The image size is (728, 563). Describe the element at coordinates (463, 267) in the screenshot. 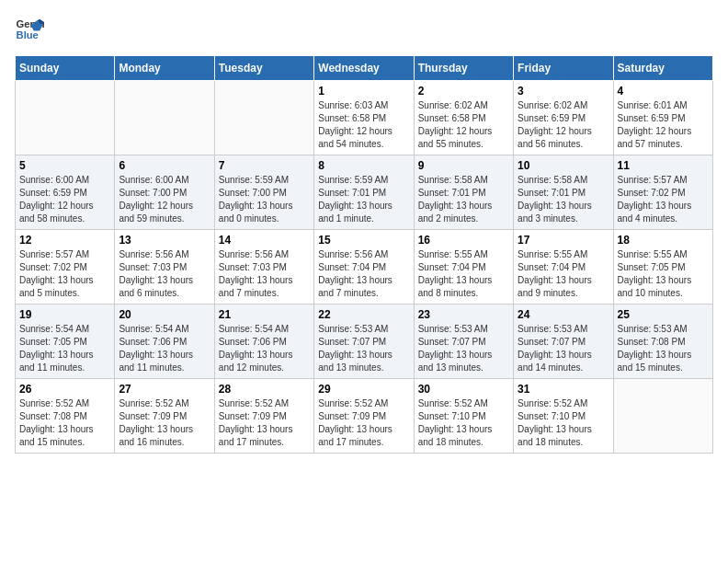

I see `calendar-cell: 16Sunrise: 5:55 AM Sunset: 7:04 PM Dayli…` at that location.